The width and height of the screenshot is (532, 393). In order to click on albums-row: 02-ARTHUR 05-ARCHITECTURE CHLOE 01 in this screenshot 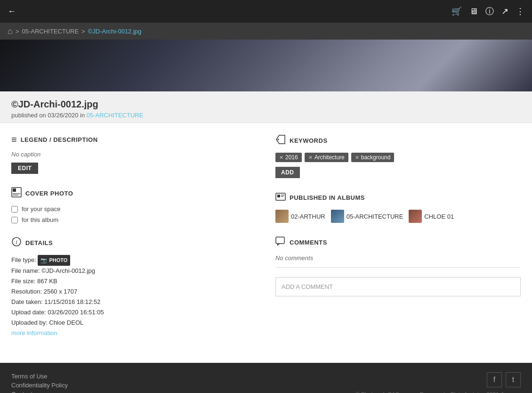, I will do `click(398, 216)`.